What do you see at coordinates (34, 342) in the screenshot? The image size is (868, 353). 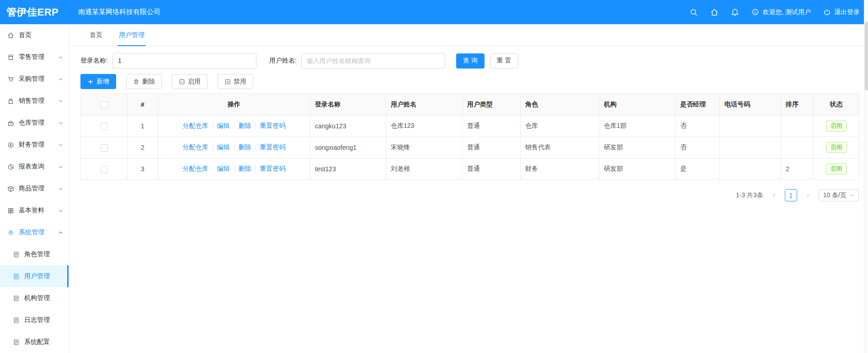 I see `sidebar-item-system-config: 系统配置` at bounding box center [34, 342].